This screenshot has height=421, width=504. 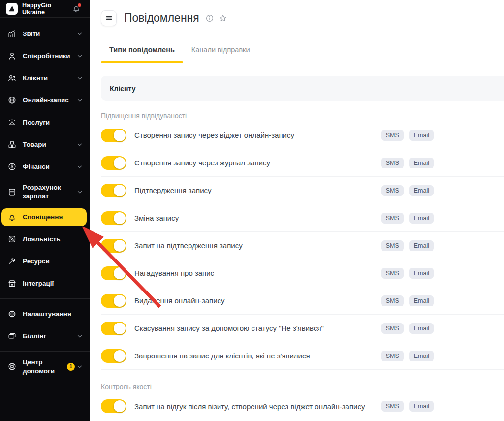 What do you see at coordinates (258, 190) in the screenshot?
I see `notification-label: Підтвердження запису` at bounding box center [258, 190].